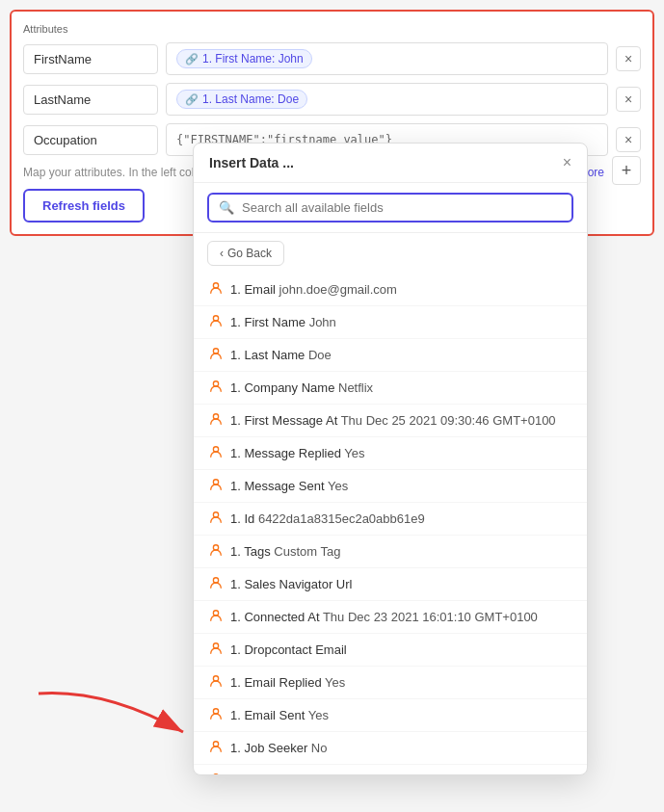 Image resolution: width=664 pixels, height=812 pixels. Describe the element at coordinates (269, 747) in the screenshot. I see `item-label: 1. Job Seeker` at that location.